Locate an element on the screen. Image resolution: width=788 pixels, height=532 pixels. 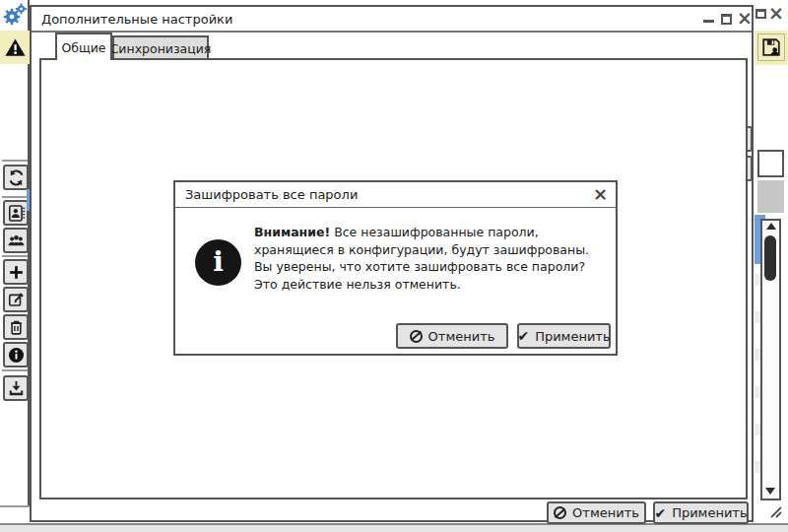
trash-icon is located at coordinates (16, 327).